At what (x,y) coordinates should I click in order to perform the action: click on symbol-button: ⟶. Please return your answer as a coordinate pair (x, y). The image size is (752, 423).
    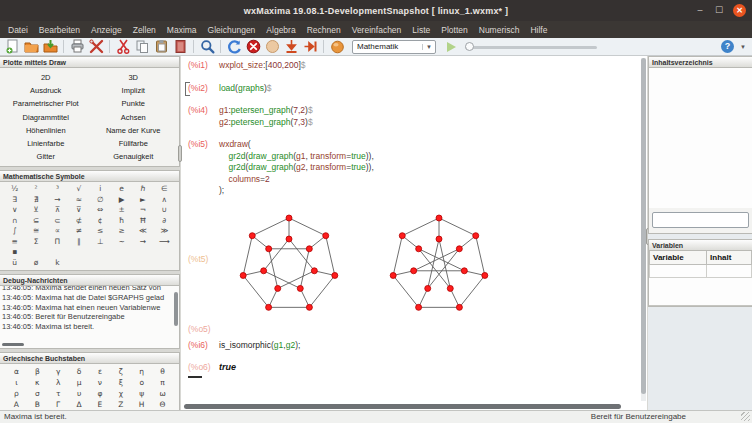
    Looking at the image, I should click on (164, 242).